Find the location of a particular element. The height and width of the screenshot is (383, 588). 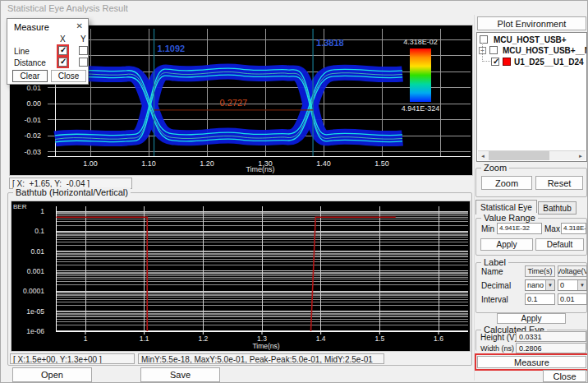

tree-horizontal-scrollbar is located at coordinates (532, 155).